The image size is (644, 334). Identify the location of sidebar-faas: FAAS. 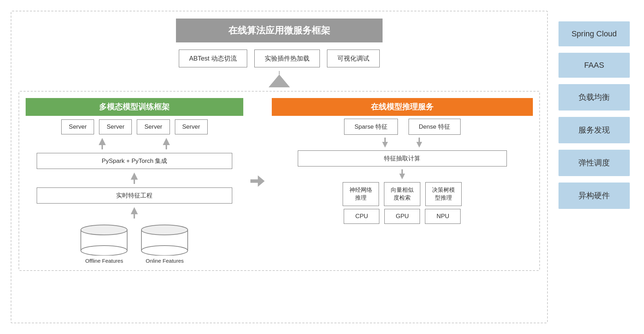
(594, 65).